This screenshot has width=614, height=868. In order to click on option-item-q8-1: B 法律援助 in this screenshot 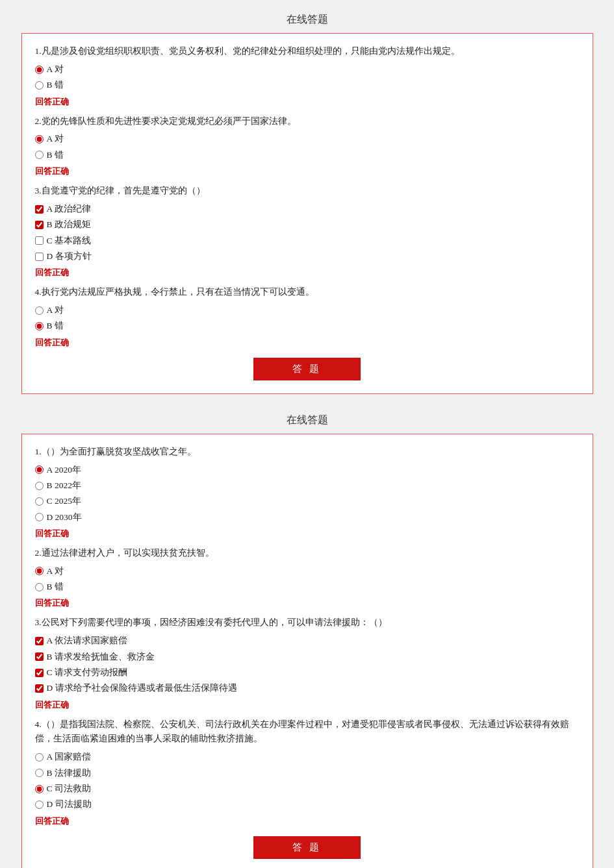, I will do `click(307, 773)`.